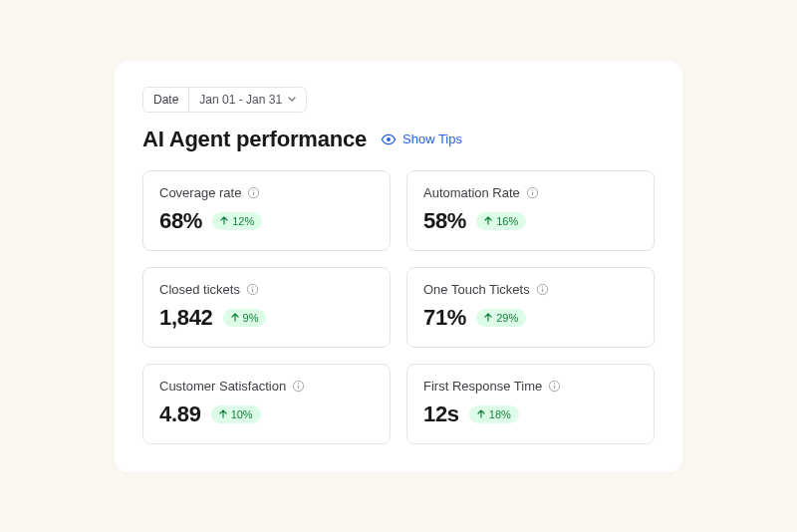  Describe the element at coordinates (251, 318) in the screenshot. I see `metric-delta-value: 9%` at that location.